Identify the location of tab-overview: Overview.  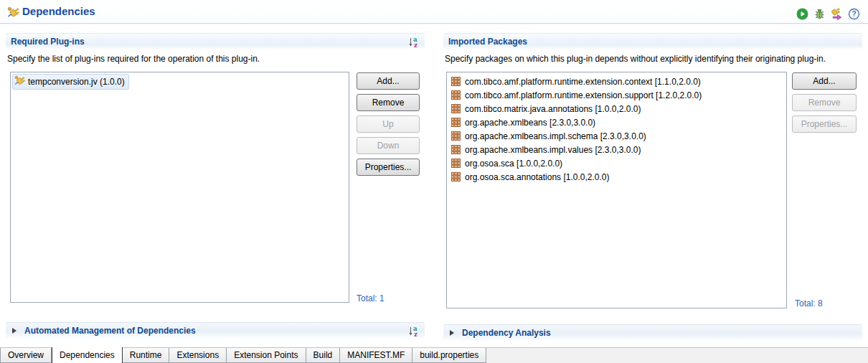
(26, 356).